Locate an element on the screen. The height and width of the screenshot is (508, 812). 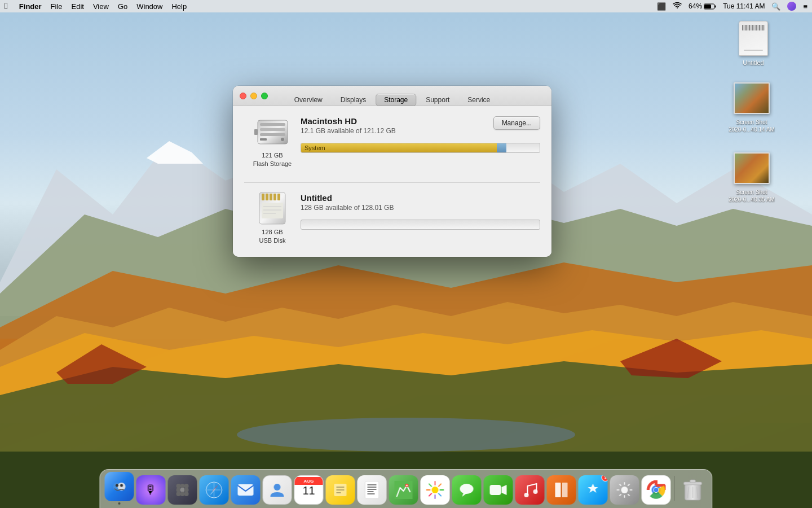
tab-displays: Displays is located at coordinates (353, 100).